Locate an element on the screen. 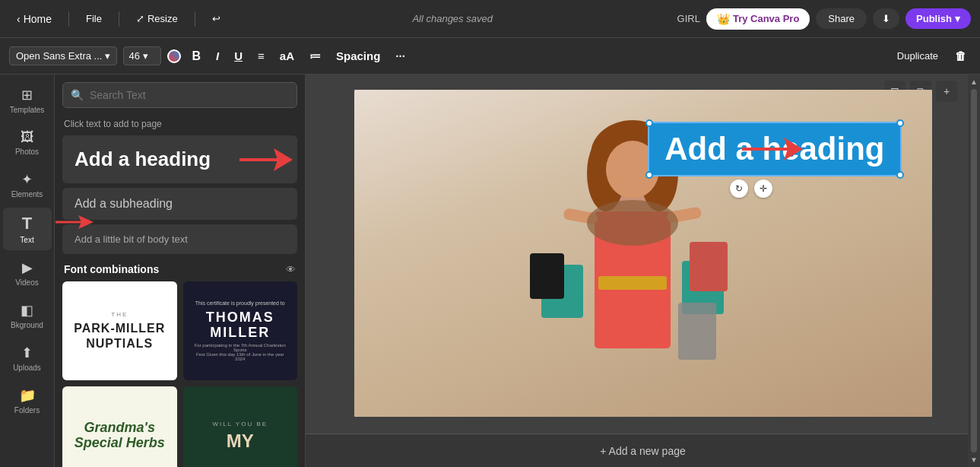 Image resolution: width=980 pixels, height=467 pixels. scroll-thumb is located at coordinates (974, 271).